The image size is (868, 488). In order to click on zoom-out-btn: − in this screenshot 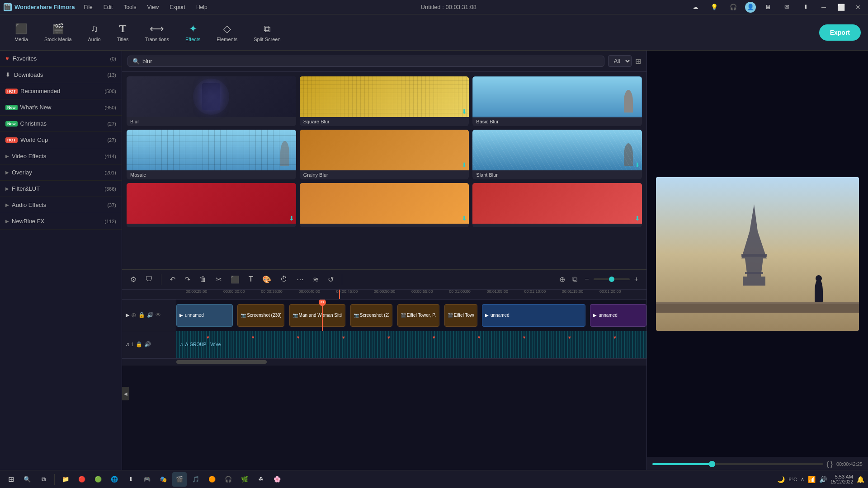, I will do `click(587, 279)`.